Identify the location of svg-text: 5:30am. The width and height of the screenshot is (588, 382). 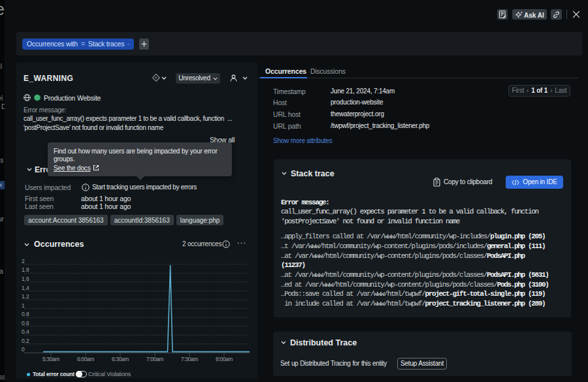
(51, 359).